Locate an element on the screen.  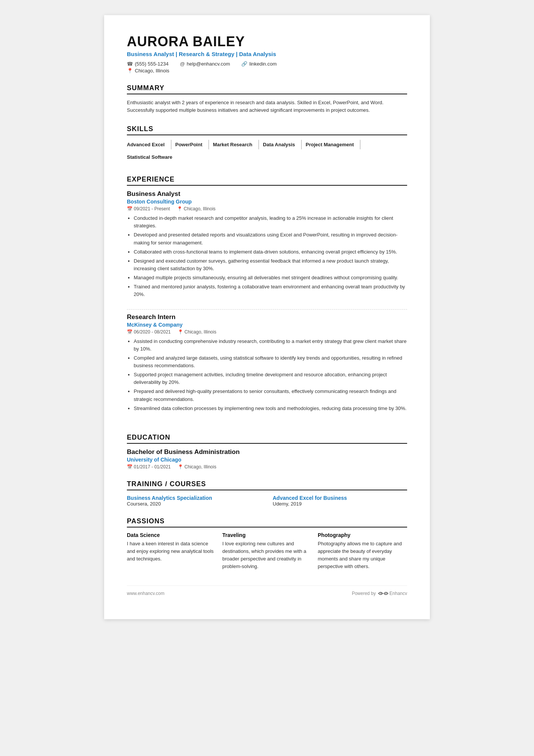
passions-list: Data ScienceI have a keen interest in da… is located at coordinates (267, 551).